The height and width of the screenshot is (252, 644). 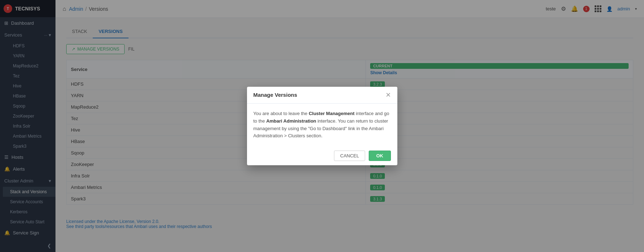 I want to click on modal-body: You are about to leave the Cluster Manag…, so click(x=322, y=125).